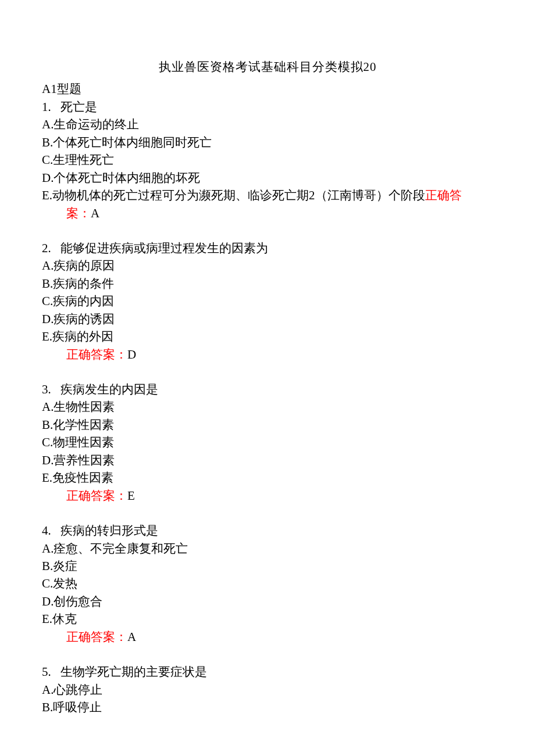  What do you see at coordinates (268, 107) in the screenshot?
I see `question-stem: 1. 死亡是` at bounding box center [268, 107].